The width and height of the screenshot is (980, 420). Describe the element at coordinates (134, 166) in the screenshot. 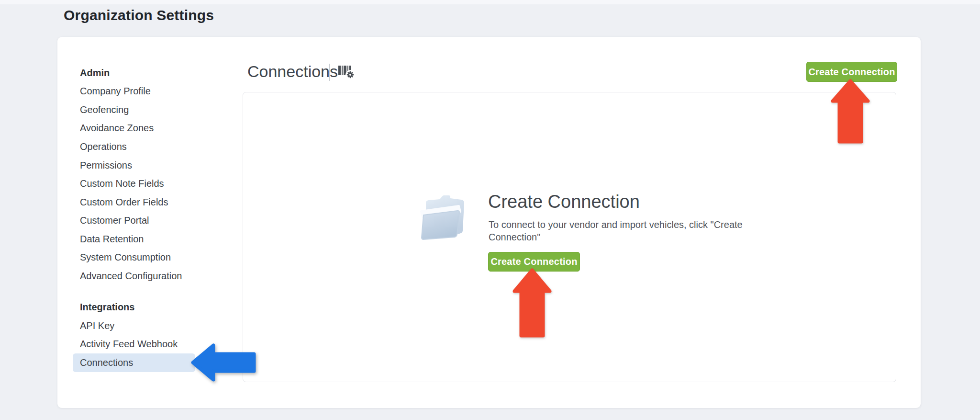

I see `sidebar-item-permissions: Permissions` at that location.